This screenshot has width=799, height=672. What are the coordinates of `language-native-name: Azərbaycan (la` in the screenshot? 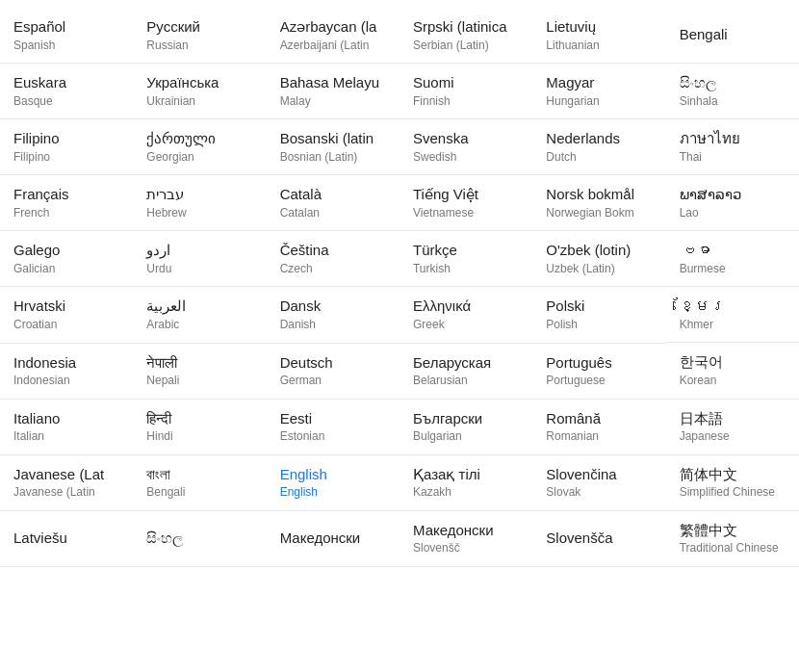 It's located at (333, 27).